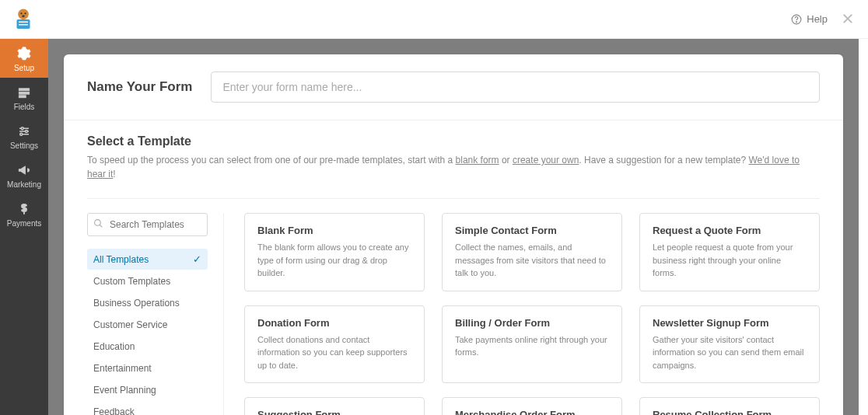 The image size is (868, 415). What do you see at coordinates (546, 160) in the screenshot?
I see `create-own-link: create your own` at bounding box center [546, 160].